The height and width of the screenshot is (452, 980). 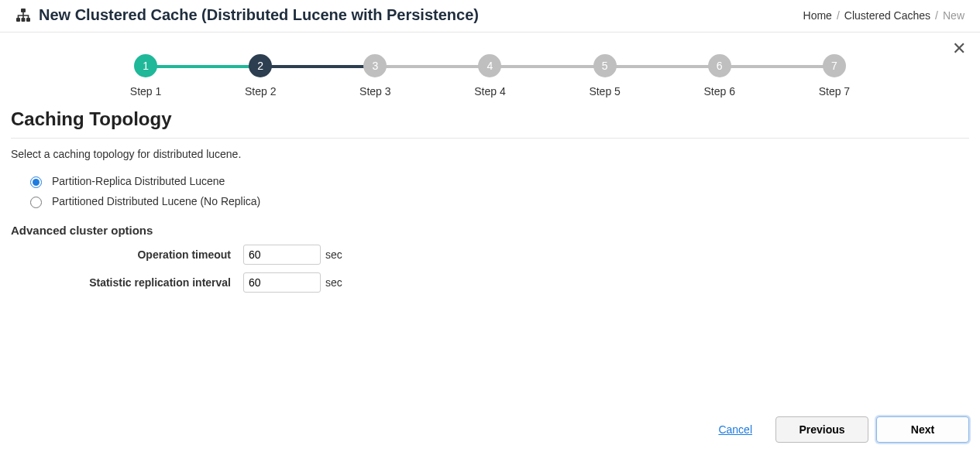 I want to click on radio-partitioned-no-replica: Partitioned Distributed Lucene (No Repli…, so click(x=497, y=201).